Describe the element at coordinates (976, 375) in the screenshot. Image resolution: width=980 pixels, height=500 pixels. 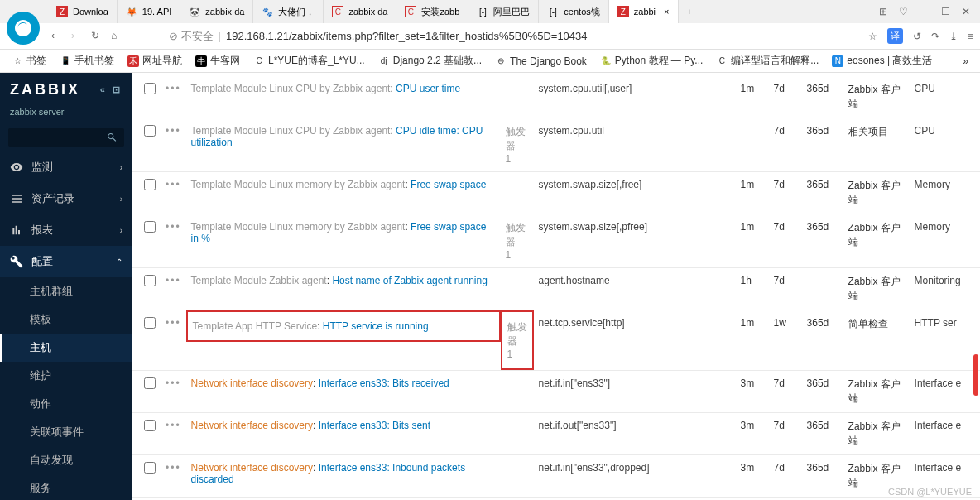
I see `scrollbar-thumb` at that location.